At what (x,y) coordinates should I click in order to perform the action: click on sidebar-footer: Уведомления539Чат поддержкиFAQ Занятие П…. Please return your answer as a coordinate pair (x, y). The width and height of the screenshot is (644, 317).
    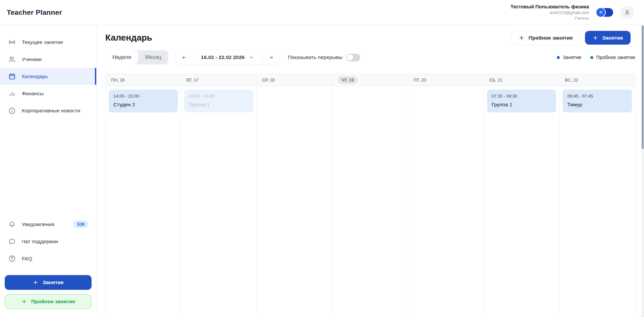
    Looking at the image, I should click on (48, 266).